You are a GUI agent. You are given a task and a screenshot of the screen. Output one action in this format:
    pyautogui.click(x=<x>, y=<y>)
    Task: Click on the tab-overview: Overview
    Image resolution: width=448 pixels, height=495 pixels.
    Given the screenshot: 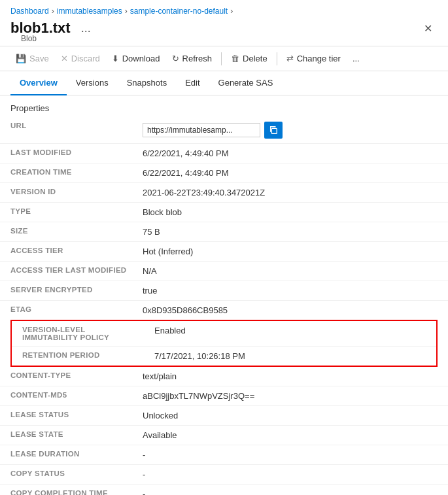 What is the action you would take?
    pyautogui.click(x=39, y=84)
    